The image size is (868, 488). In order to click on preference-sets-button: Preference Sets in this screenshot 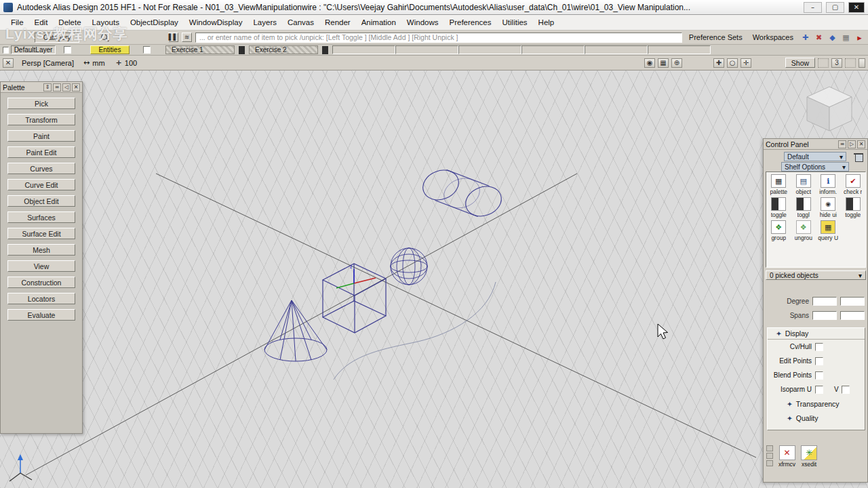, I will do `click(716, 37)`.